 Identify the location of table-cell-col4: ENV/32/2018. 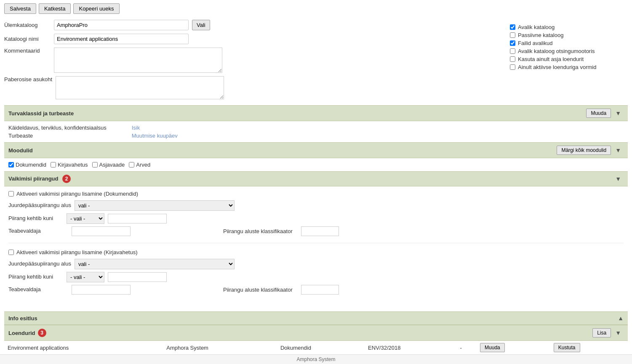
(411, 348).